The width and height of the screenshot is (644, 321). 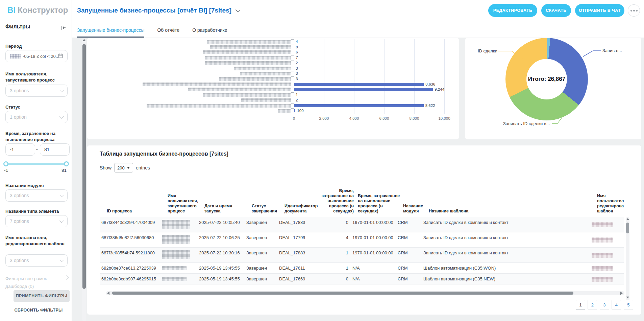 I want to click on table-cell: 682b0be37ce613.27225039, so click(x=130, y=268).